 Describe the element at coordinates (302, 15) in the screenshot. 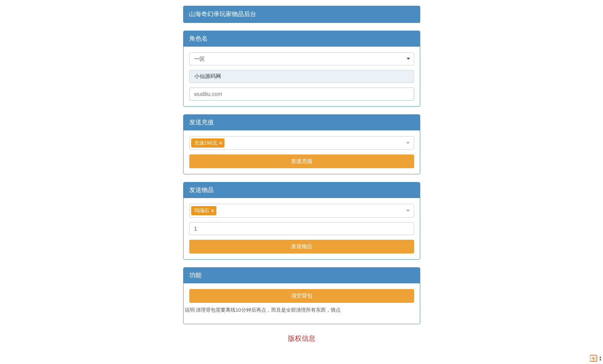

I see `page-header: 山海奇幻录玩家物品后台` at that location.